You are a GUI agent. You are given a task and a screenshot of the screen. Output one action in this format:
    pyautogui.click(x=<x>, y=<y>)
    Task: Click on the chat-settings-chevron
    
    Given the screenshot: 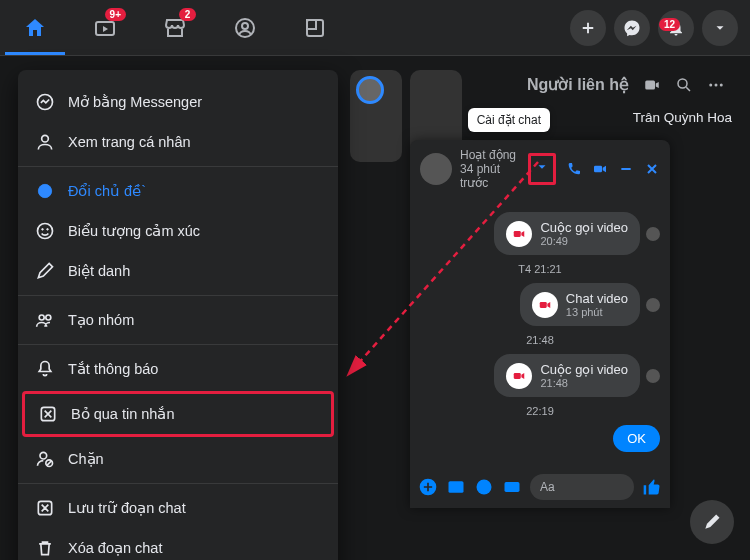 What is the action you would take?
    pyautogui.click(x=542, y=169)
    